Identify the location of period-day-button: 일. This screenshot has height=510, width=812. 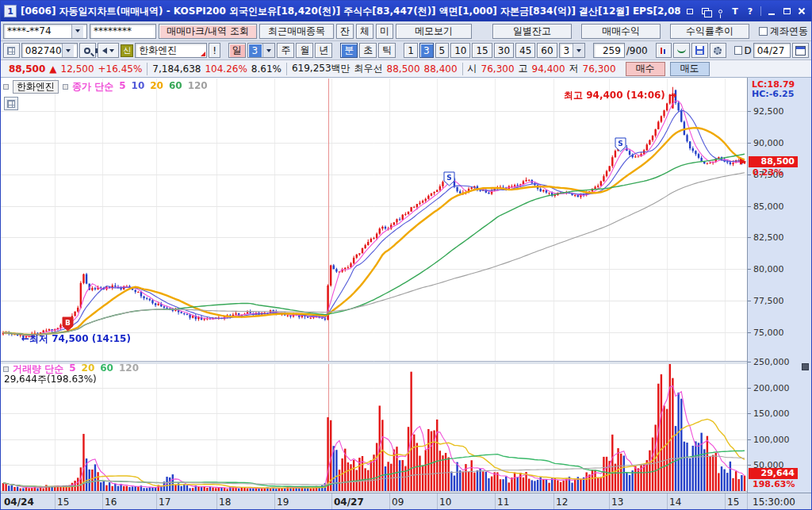
(237, 51).